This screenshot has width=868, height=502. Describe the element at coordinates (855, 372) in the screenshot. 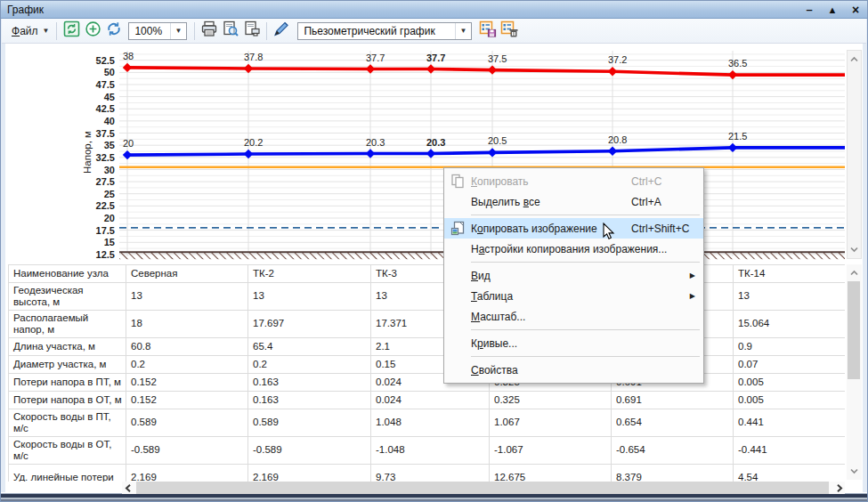

I see `table-vertical-scrollbar` at that location.